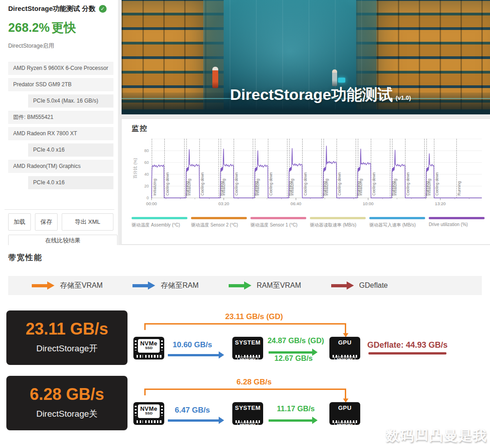 The width and height of the screenshot is (490, 448). What do you see at coordinates (103, 9) in the screenshot?
I see `check-circle-icon: ✓` at bounding box center [103, 9].